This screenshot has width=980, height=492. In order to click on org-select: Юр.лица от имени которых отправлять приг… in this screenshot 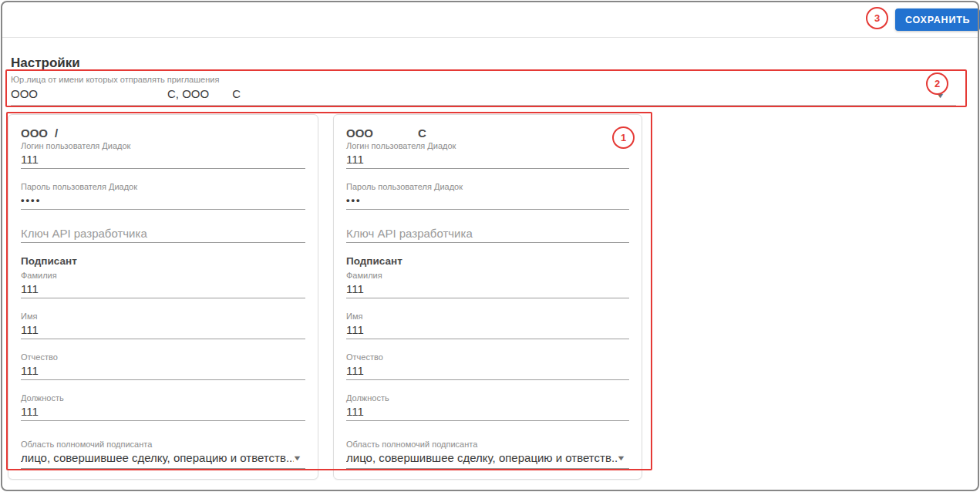, I will do `click(483, 90)`.